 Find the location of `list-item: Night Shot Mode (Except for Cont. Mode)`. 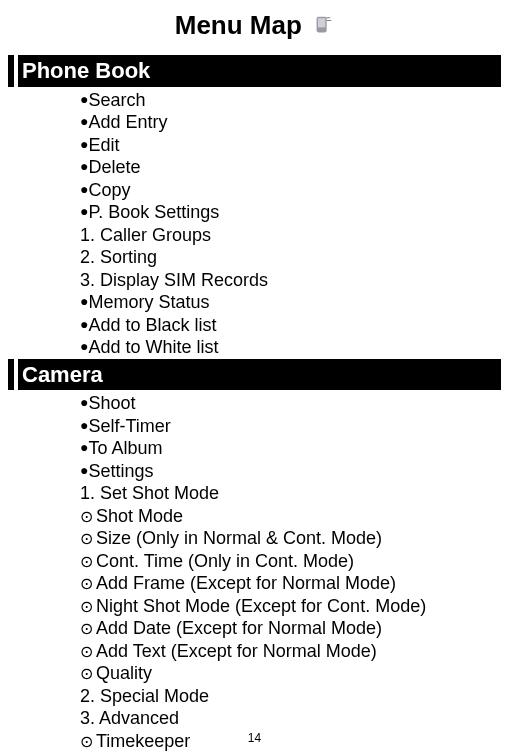

list-item: Night Shot Mode (Except for Cont. Mode) is located at coordinates (290, 606).